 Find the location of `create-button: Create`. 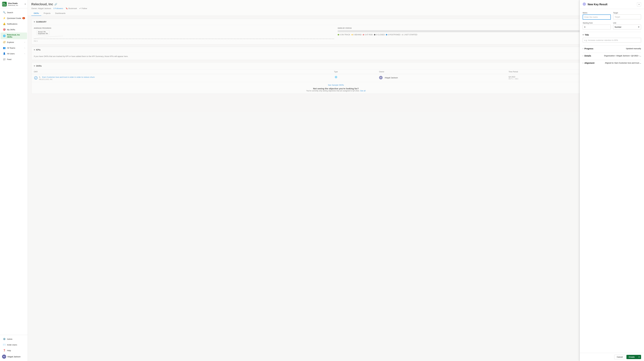

create-button: Create is located at coordinates (632, 357).